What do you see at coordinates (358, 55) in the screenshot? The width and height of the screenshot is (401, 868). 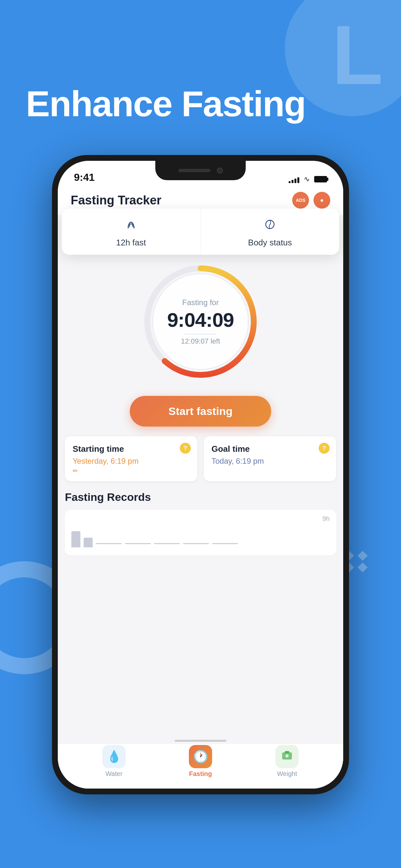 I see `bg-letter: L` at bounding box center [358, 55].